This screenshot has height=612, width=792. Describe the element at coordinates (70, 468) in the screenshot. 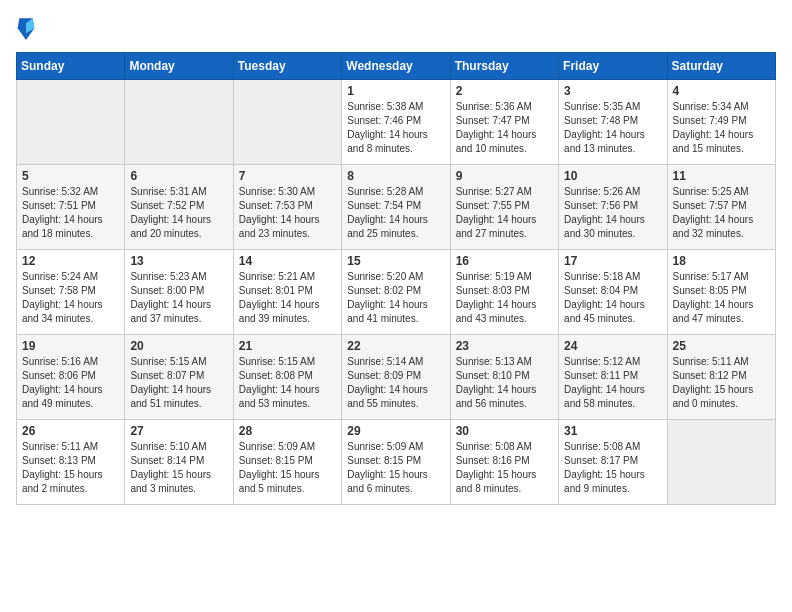

I see `day-info: Sunrise: 5:11 AM Sunset: 8:13 PM Dayligh…` at that location.